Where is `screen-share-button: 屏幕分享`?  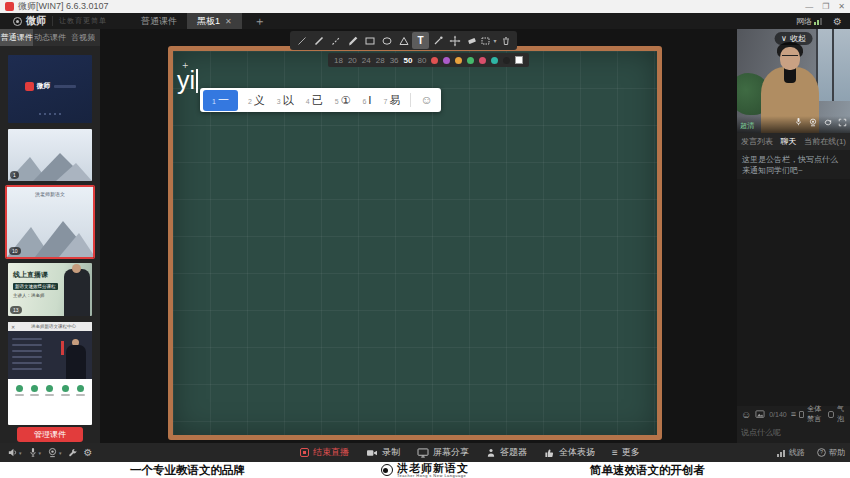 screen-share-button: 屏幕分享 is located at coordinates (443, 452).